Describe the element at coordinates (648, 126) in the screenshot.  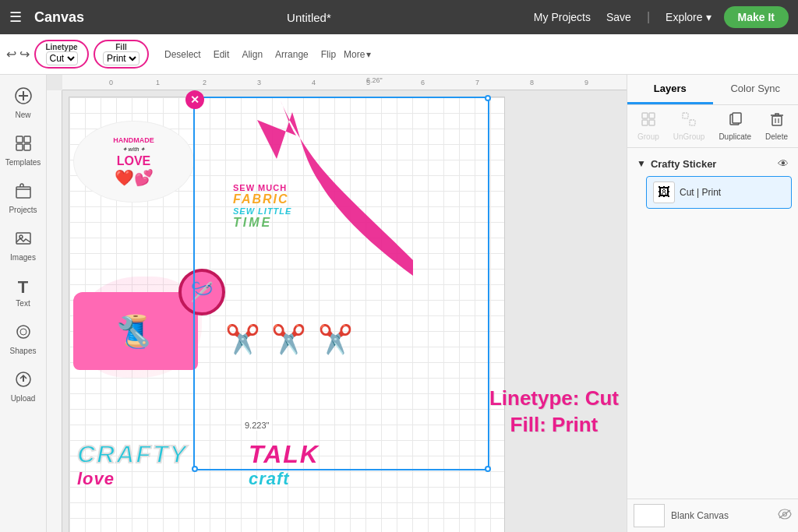
I see `group-button: Group` at that location.